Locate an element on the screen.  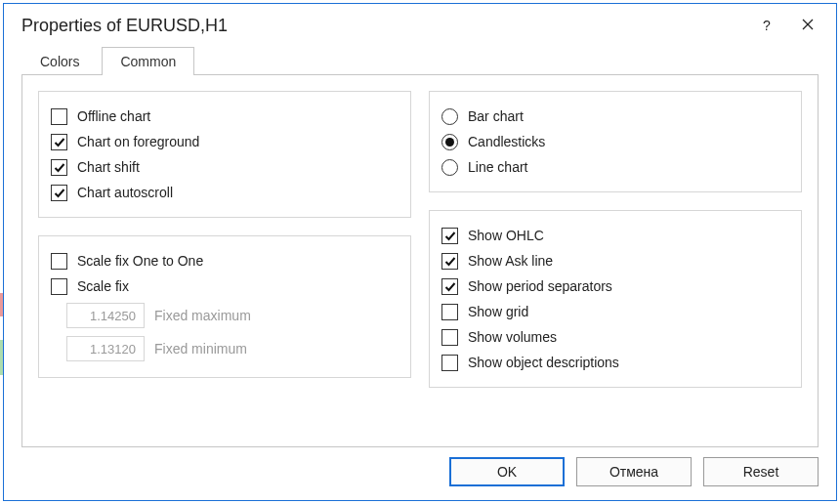
help-icon: ? is located at coordinates (767, 25).